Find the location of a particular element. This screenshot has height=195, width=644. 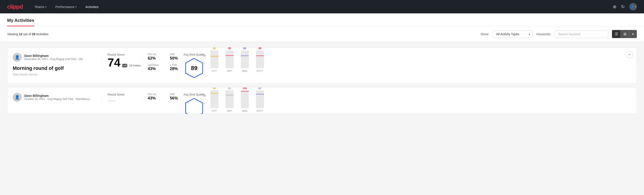

avg-shot-quality-label-0: Avg Shot Quality is located at coordinates (194, 54).